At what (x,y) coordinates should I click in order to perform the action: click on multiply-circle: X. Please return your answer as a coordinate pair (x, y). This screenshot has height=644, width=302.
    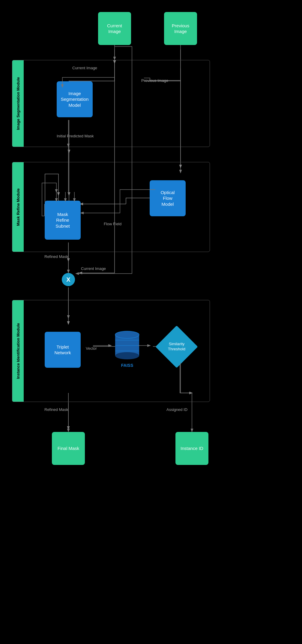
    Looking at the image, I should click on (68, 280).